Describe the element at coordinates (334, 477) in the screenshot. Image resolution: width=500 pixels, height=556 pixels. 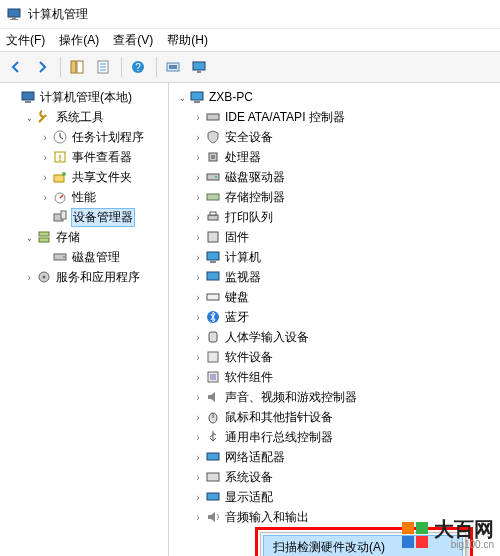
I see `device-category: ›系统设备` at that location.